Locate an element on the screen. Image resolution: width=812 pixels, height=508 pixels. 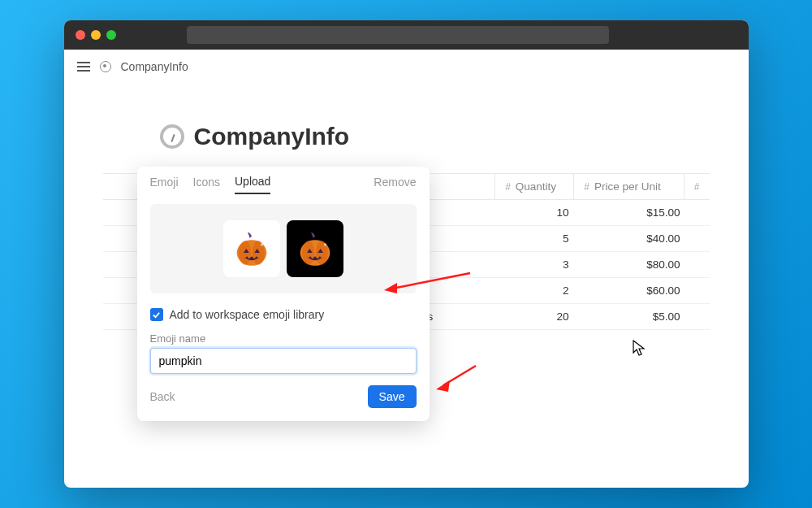
emoji-name-label: Emoji name is located at coordinates (283, 336).